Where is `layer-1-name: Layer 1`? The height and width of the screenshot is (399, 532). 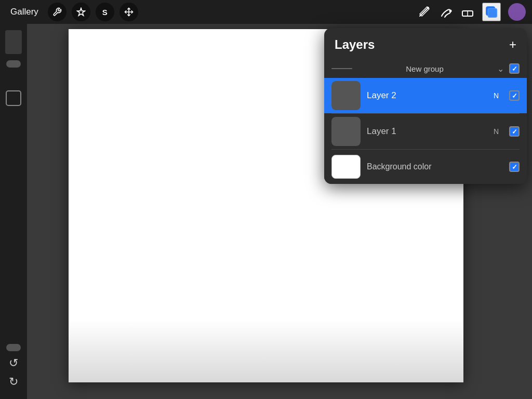
layer-1-name: Layer 1 is located at coordinates (427, 131).